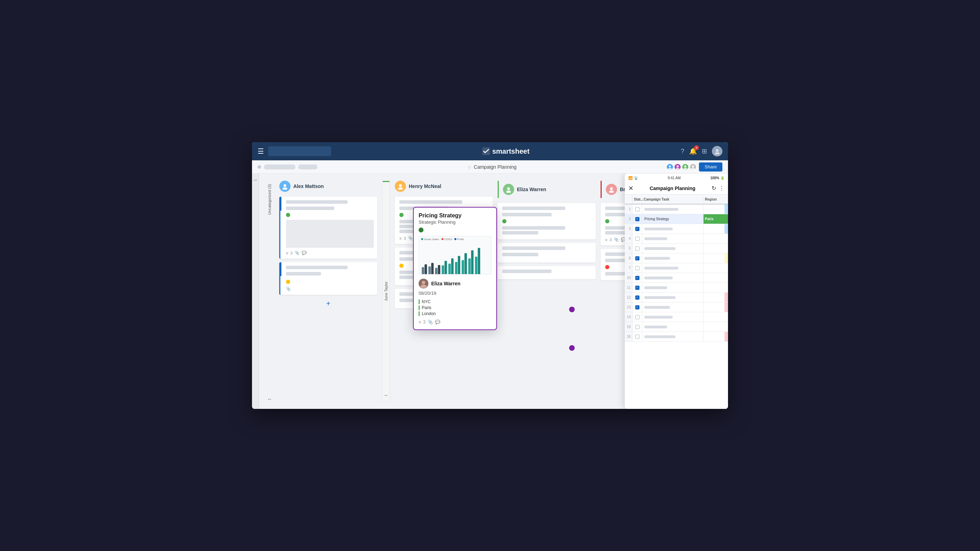  What do you see at coordinates (676, 178) in the screenshot?
I see `phone-status-bar: 📶 📡 9:41 AM 100% 🔋` at bounding box center [676, 178].